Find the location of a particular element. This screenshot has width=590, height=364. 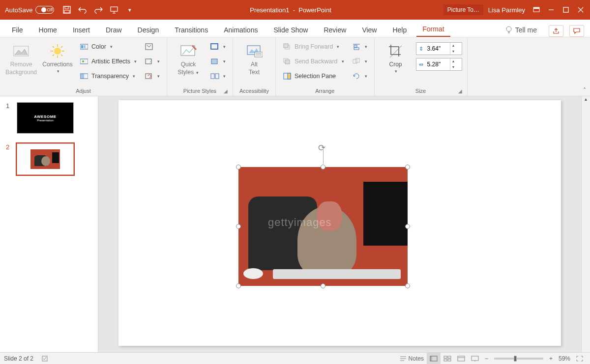

reset-picture-button: ▾ is located at coordinates (152, 76).